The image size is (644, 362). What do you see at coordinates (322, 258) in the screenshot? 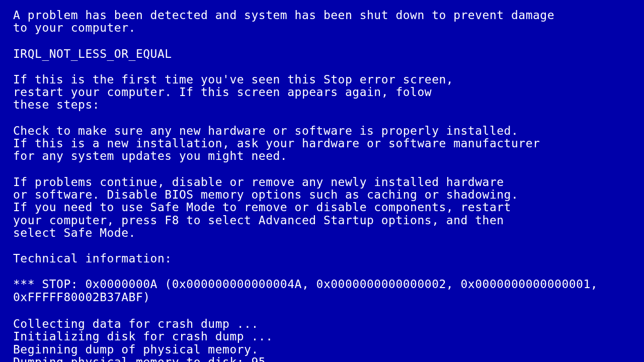
I see `bsod-technical-info-label: Technical information:` at bounding box center [322, 258].